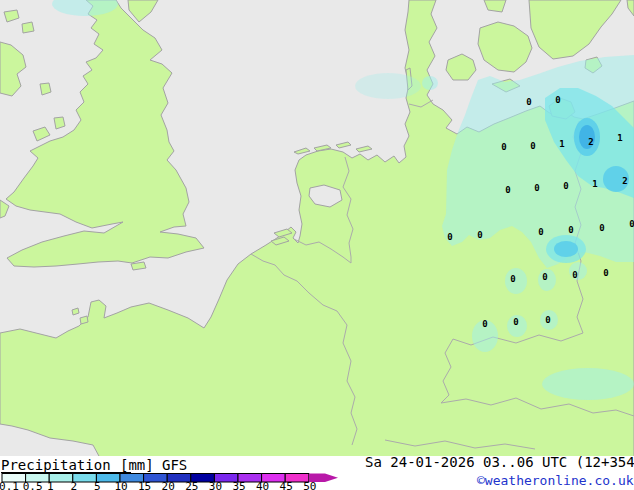  I want to click on colorbar-tick-label: 30, so click(216, 485).